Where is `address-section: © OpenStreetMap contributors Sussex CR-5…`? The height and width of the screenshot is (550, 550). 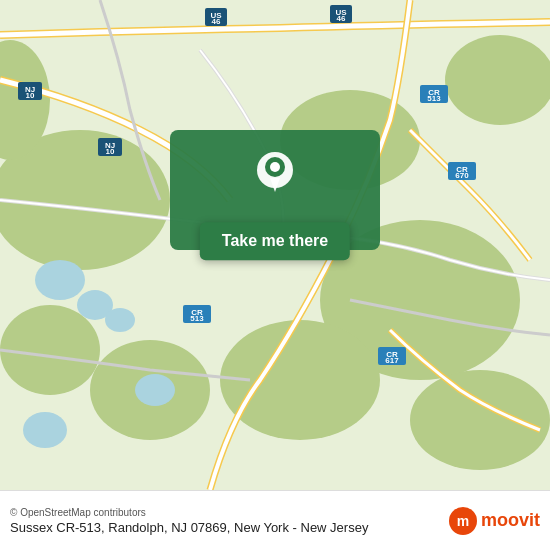
address-section: © OpenStreetMap contributors Sussex CR-5… is located at coordinates (230, 521).